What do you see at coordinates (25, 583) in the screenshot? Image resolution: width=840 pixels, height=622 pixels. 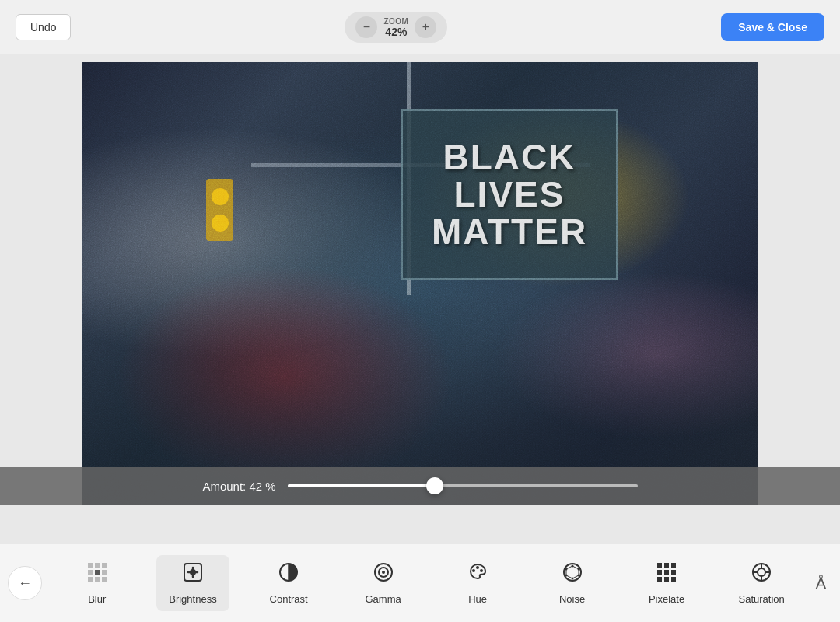 I see `back-button: ←` at bounding box center [25, 583].